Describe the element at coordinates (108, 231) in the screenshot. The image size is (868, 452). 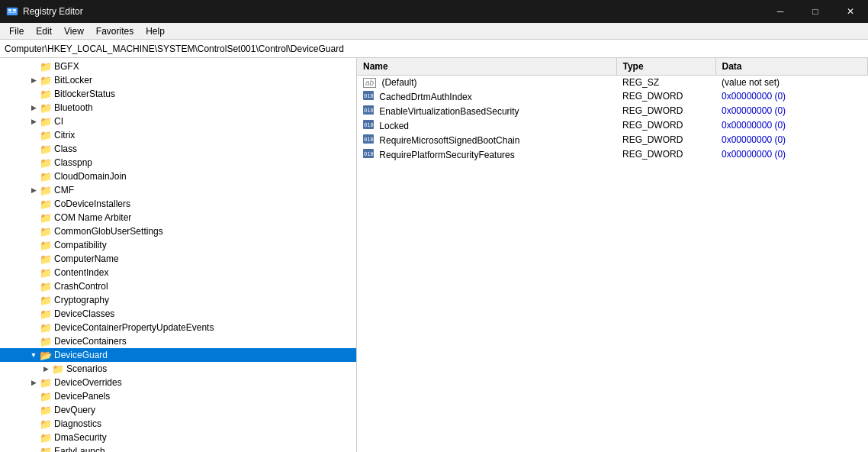
I see `item-label: CommonGlobUserSettings` at that location.